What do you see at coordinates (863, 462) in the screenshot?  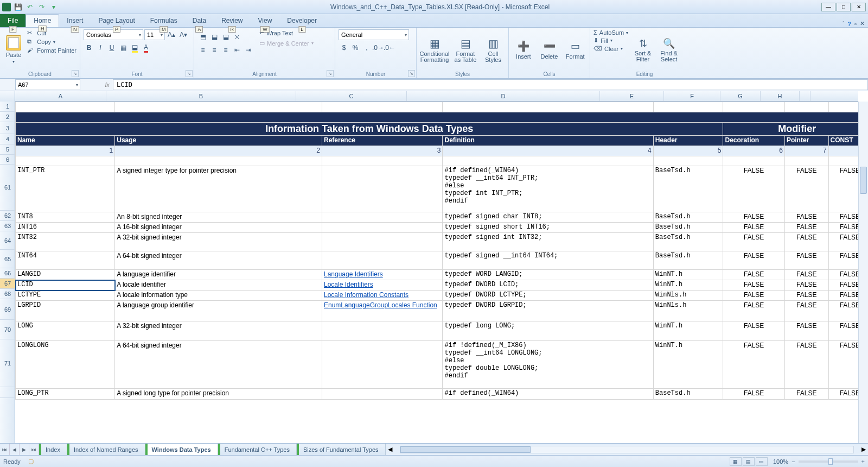 I see `zoom-in-button: +` at bounding box center [863, 462].